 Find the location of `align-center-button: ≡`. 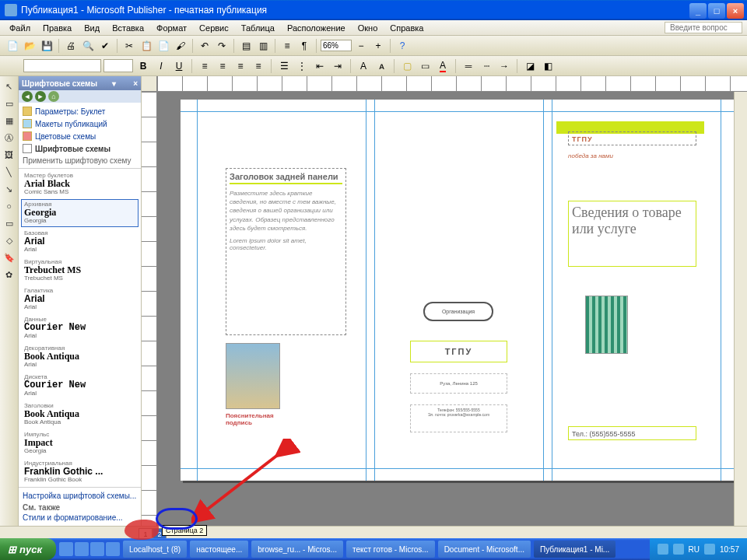

align-center-button: ≡ is located at coordinates (223, 66).